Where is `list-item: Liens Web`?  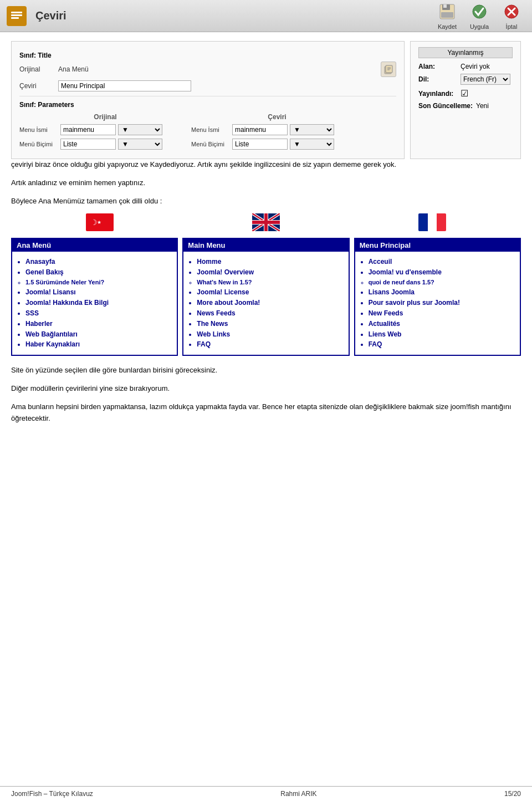 list-item: Liens Web is located at coordinates (442, 335).